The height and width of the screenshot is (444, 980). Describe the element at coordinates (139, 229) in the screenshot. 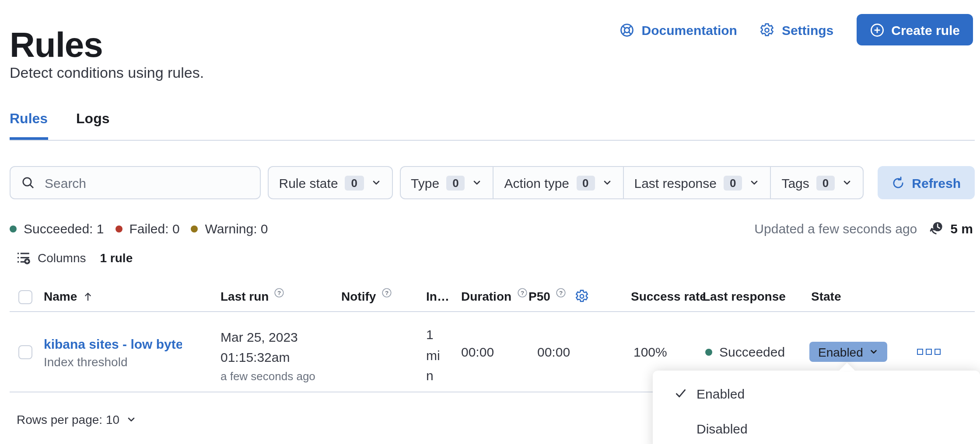

I see `health-stats: Succeeded: 1 Failed: 0 Warning: 0` at that location.